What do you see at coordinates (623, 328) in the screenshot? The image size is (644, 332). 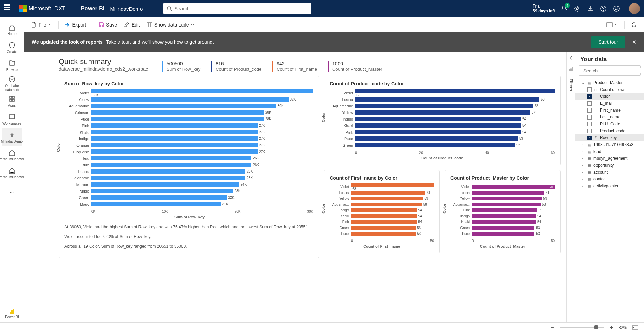 I see `zoom-level: 82%` at bounding box center [623, 328].